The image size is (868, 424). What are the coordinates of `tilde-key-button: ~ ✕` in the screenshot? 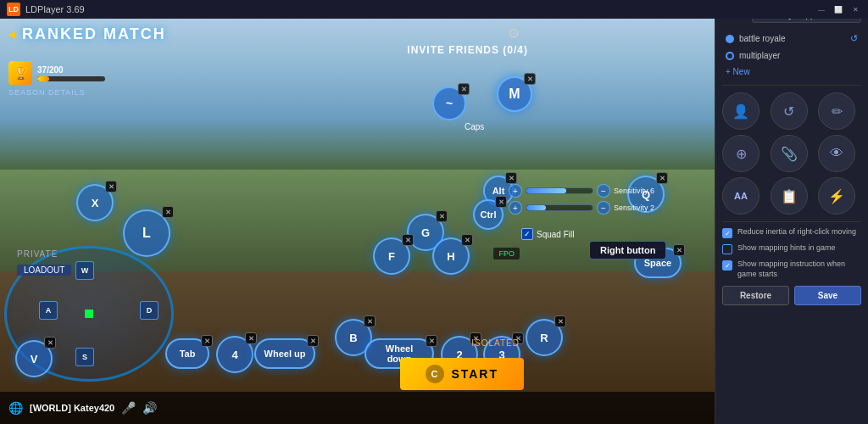 It's located at (449, 103).